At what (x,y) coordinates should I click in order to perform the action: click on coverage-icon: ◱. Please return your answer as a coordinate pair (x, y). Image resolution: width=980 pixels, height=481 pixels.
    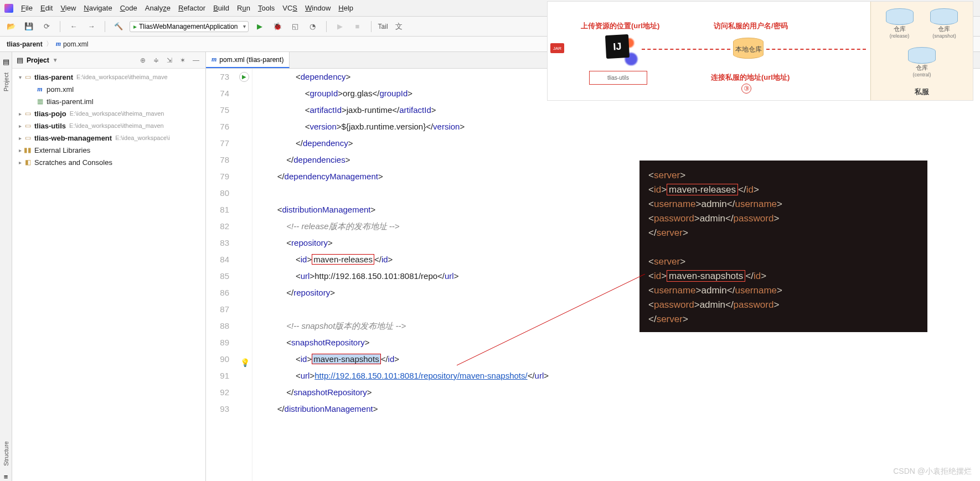
    Looking at the image, I should click on (295, 27).